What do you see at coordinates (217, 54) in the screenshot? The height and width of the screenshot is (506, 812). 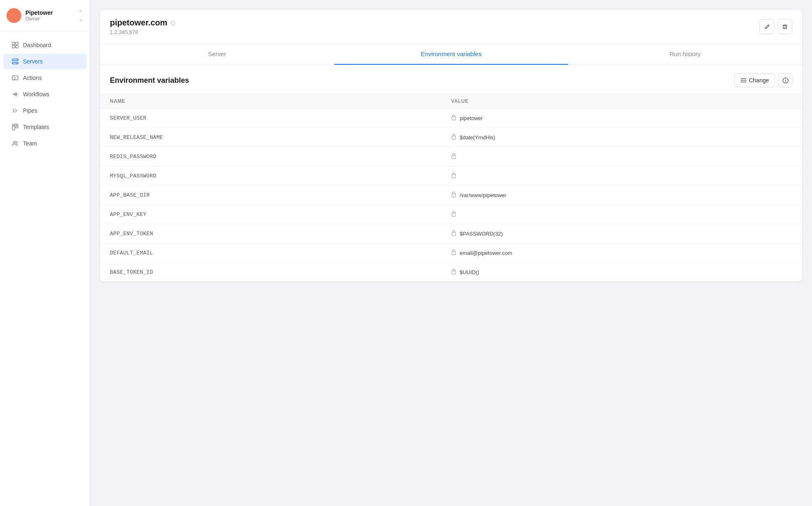 I see `tab-server: Server` at bounding box center [217, 54].